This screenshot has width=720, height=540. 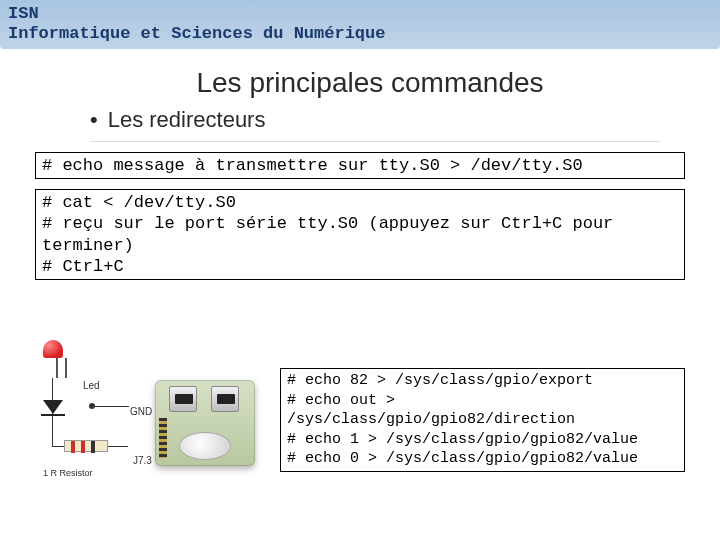 I want to click on diode-icon, so click(x=53, y=407).